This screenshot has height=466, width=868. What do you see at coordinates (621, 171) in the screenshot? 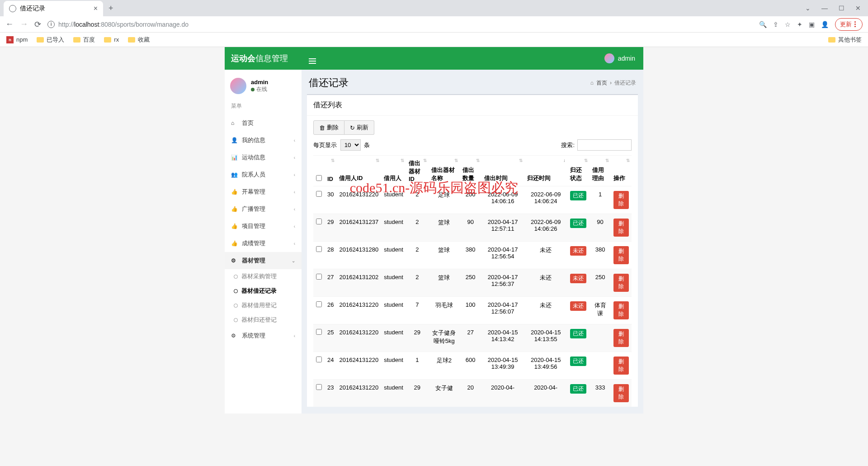
I see `column-header: 操作⇅` at bounding box center [621, 171].